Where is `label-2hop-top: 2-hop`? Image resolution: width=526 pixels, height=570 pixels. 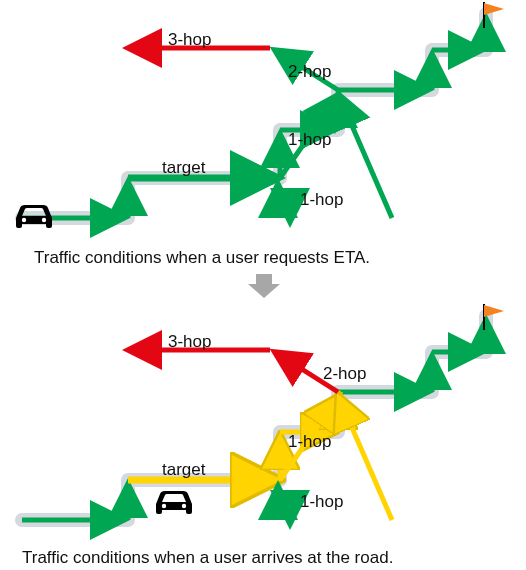
label-2hop-top: 2-hop is located at coordinates (310, 72).